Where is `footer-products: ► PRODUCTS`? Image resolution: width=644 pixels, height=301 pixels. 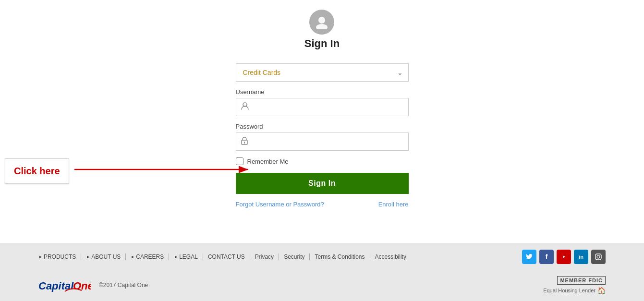
footer-products: ► PRODUCTS is located at coordinates (57, 257).